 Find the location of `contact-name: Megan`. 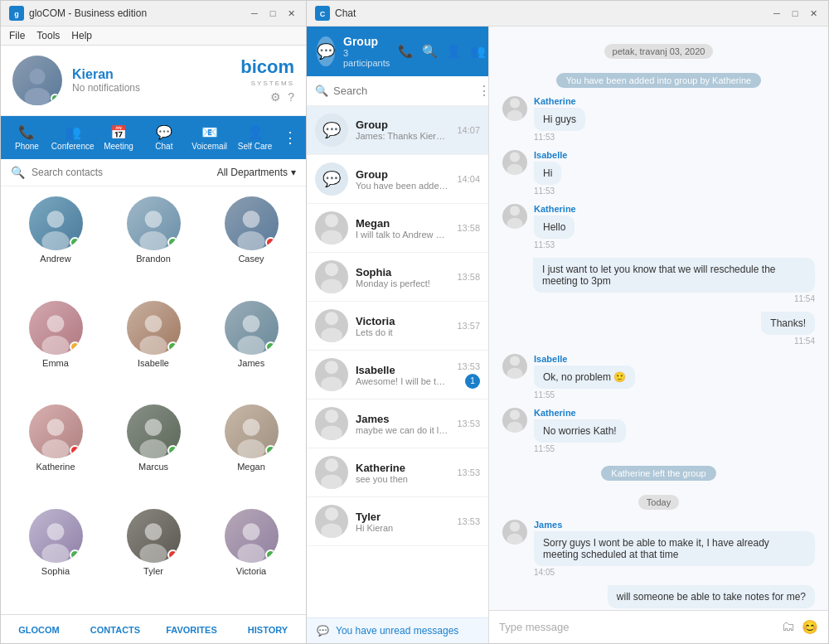

contact-name: Megan is located at coordinates (251, 467).